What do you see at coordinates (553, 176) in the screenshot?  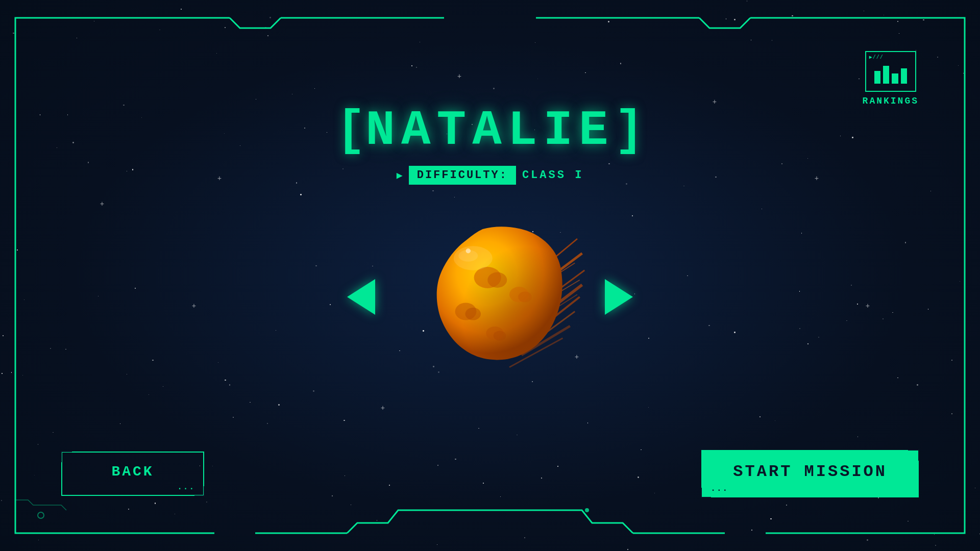 I see `difficulty-value: CLASS I` at bounding box center [553, 176].